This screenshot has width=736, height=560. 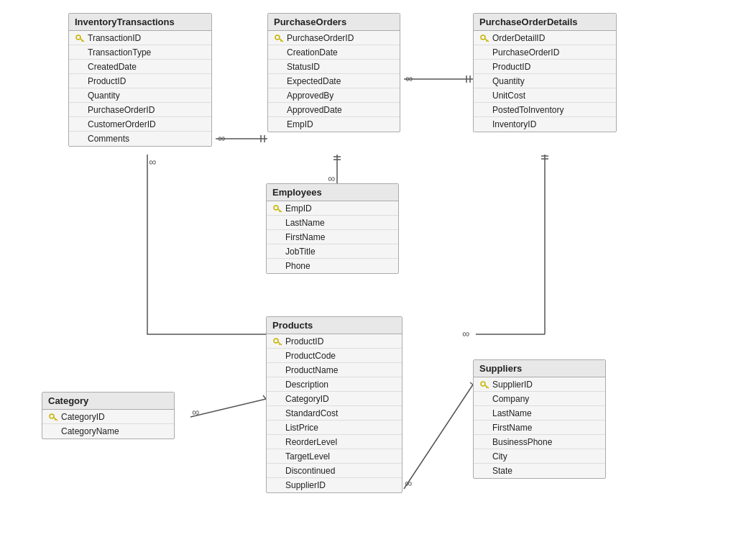 I want to click on field-row: ProductCode, so click(x=334, y=356).